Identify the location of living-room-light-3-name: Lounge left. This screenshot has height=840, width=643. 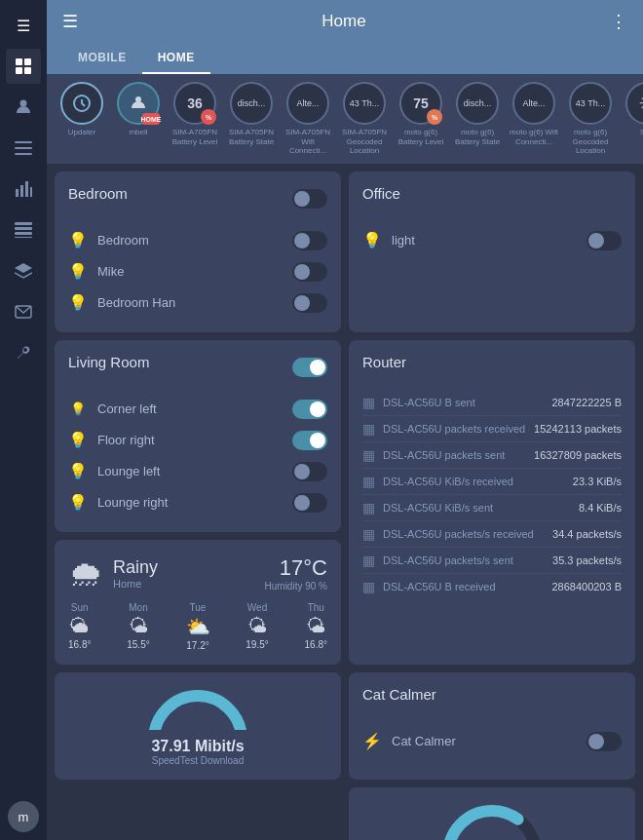
(190, 472).